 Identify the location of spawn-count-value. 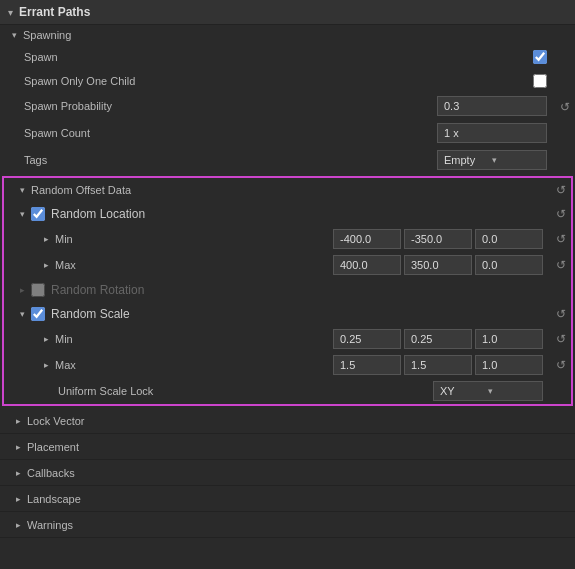
(492, 133).